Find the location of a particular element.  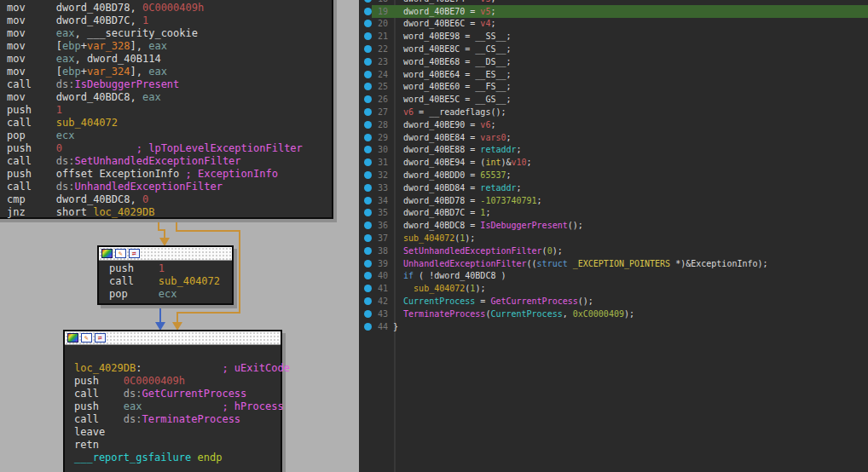

asm-line: push 0C0000409h is located at coordinates (177, 382).